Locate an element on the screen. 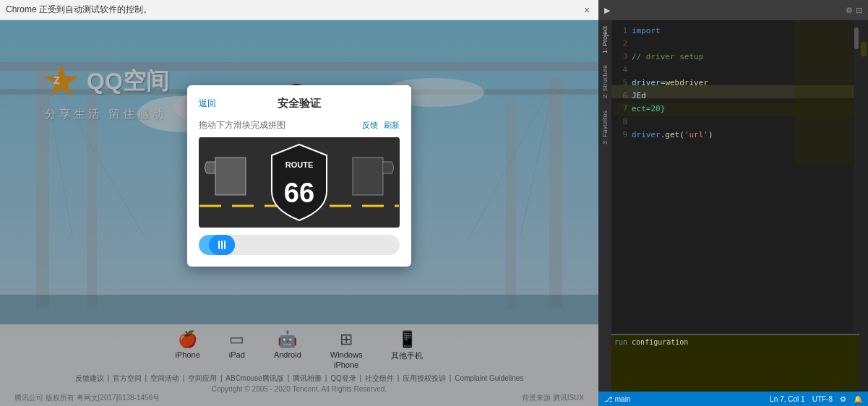 This screenshot has width=868, height=406. dialog-header: 返回 安全验证 is located at coordinates (299, 104).